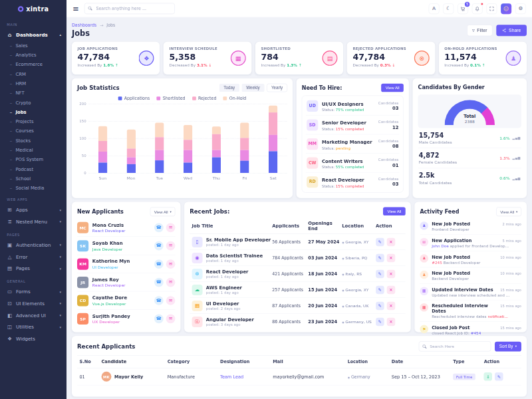 The width and height of the screenshot is (532, 399). I want to click on language-icon, so click(434, 9).